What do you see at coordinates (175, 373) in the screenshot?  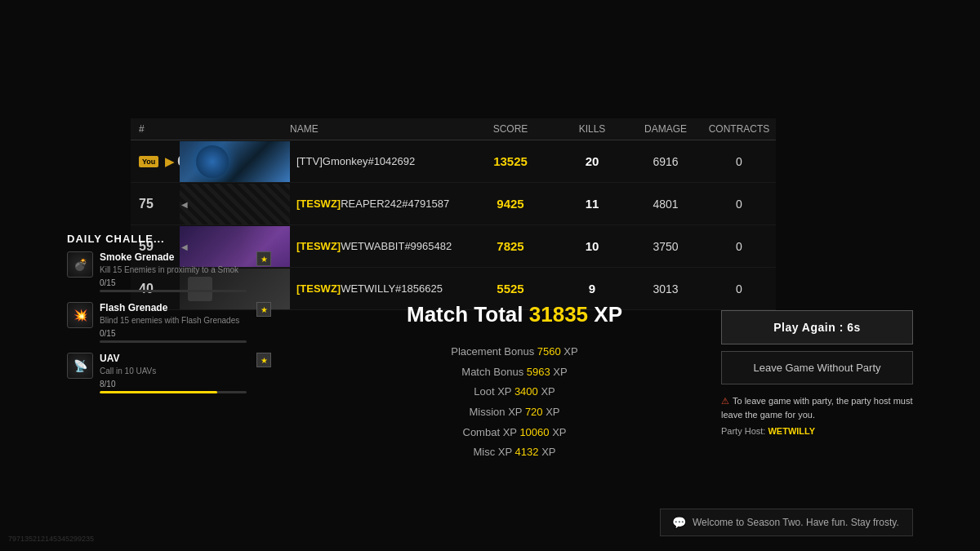 I see `challenge-info: UAV Call in 10 UAVs 8/10` at bounding box center [175, 373].